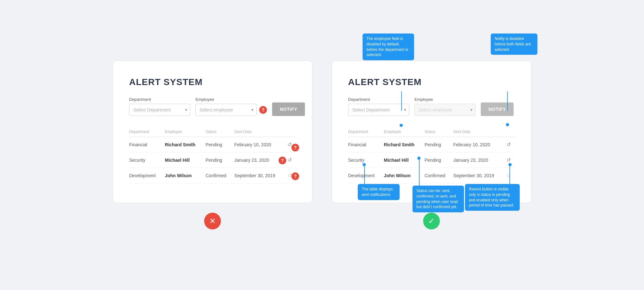  I want to click on left-row1-help-icon: ?, so click(295, 148).